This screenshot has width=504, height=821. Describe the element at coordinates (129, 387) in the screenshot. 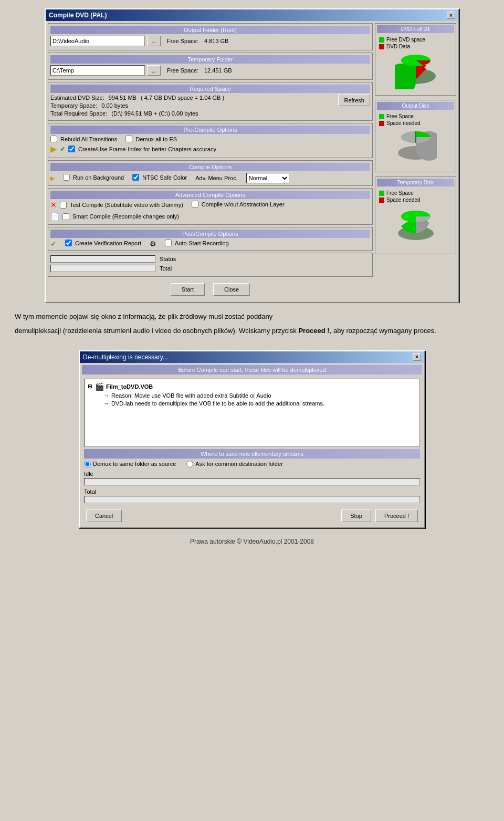

I see `filename: Film_toDVD.VOB` at that location.